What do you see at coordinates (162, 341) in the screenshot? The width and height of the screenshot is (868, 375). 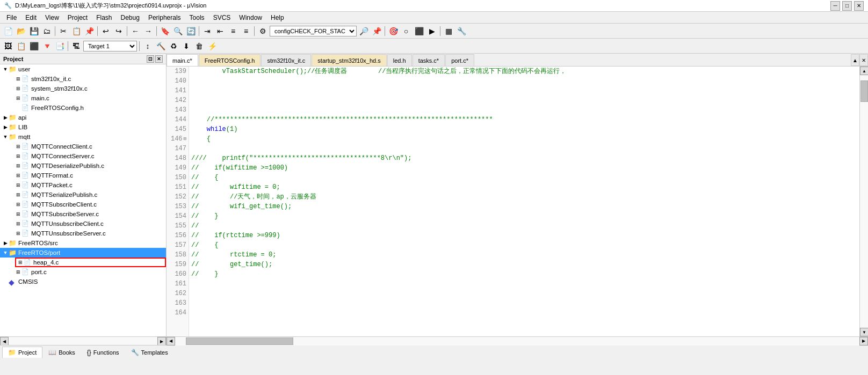 I see `panel-scroll-right: ▶` at bounding box center [162, 341].